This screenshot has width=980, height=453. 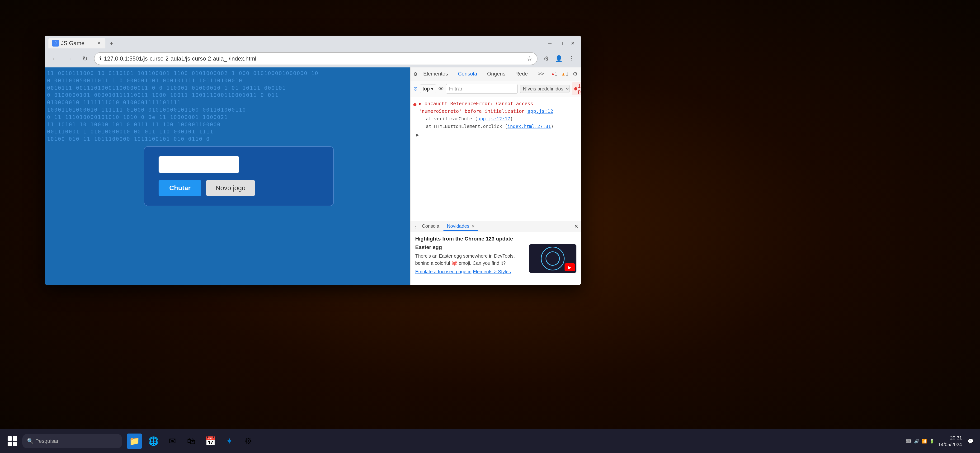 What do you see at coordinates (950, 438) in the screenshot?
I see `clock-time: 20:31` at bounding box center [950, 438].